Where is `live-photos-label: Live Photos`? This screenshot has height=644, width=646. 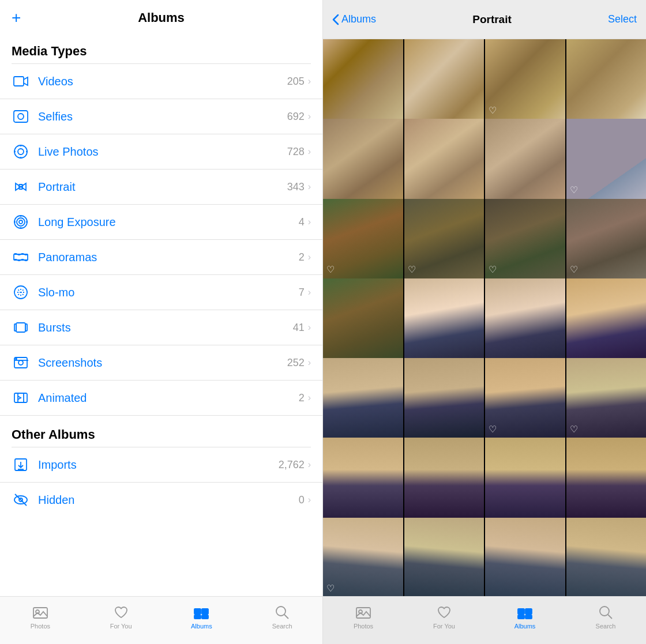
live-photos-label: Live Photos is located at coordinates (163, 152).